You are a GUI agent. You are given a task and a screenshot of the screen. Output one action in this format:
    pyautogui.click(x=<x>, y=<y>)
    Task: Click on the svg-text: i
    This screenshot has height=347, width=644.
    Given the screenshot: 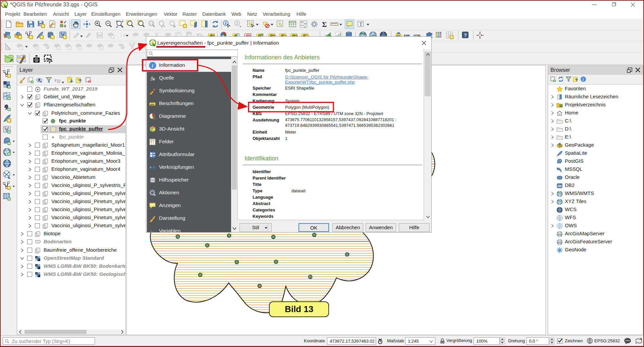 What is the action you would take?
    pyautogui.click(x=153, y=66)
    